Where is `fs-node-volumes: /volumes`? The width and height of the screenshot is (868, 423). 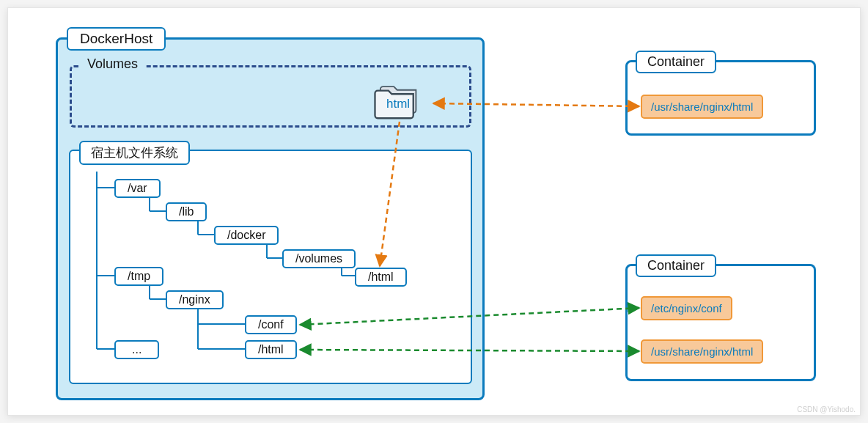 fs-node-volumes: /volumes is located at coordinates (319, 259).